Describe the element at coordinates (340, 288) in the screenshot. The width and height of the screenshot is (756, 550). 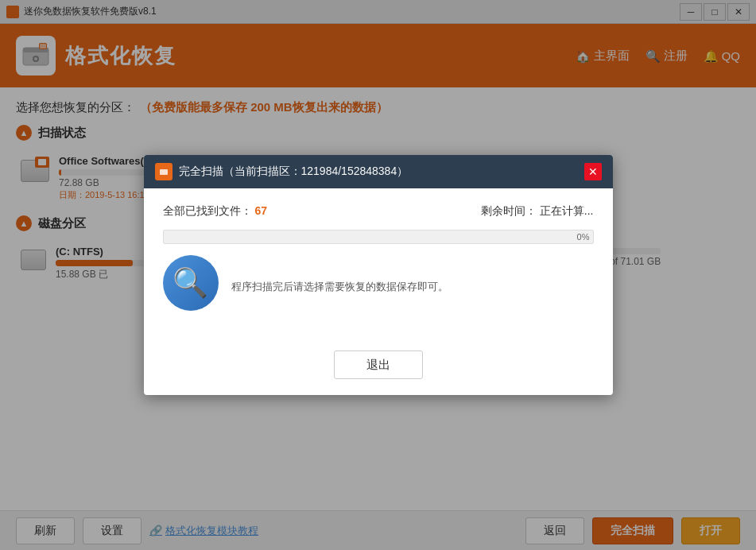
I see `modal-description: 程序扫描完后请选择需要恢复的数据保存即可。` at that location.